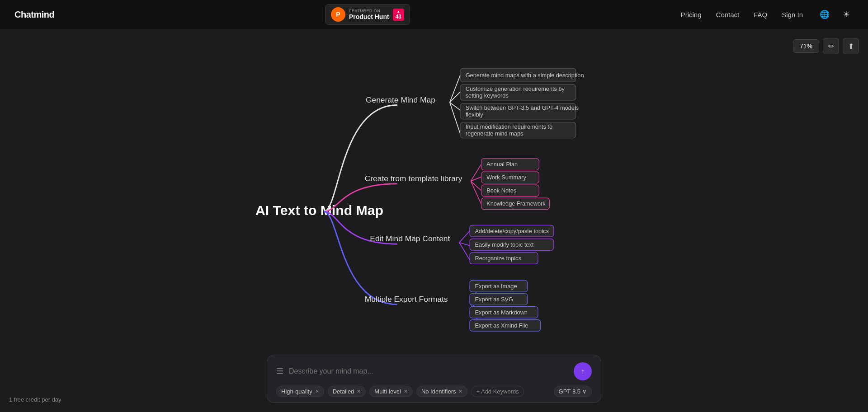 The image size is (868, 412). What do you see at coordinates (434, 371) in the screenshot?
I see `input-row: ☰ ↑` at bounding box center [434, 371].